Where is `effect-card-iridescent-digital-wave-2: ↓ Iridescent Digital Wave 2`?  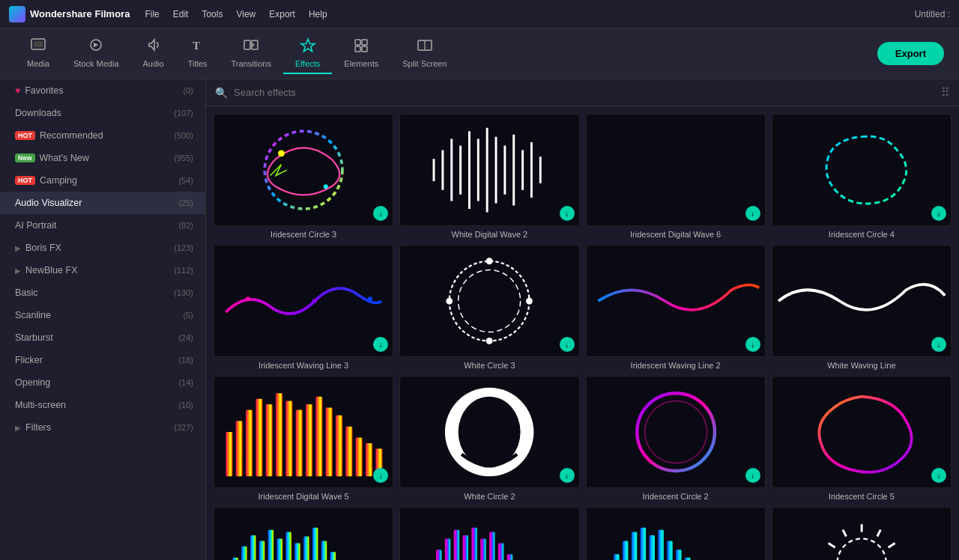 effect-card-iridescent-digital-wave-2: ↓ Iridescent Digital Wave 2 is located at coordinates (489, 532).